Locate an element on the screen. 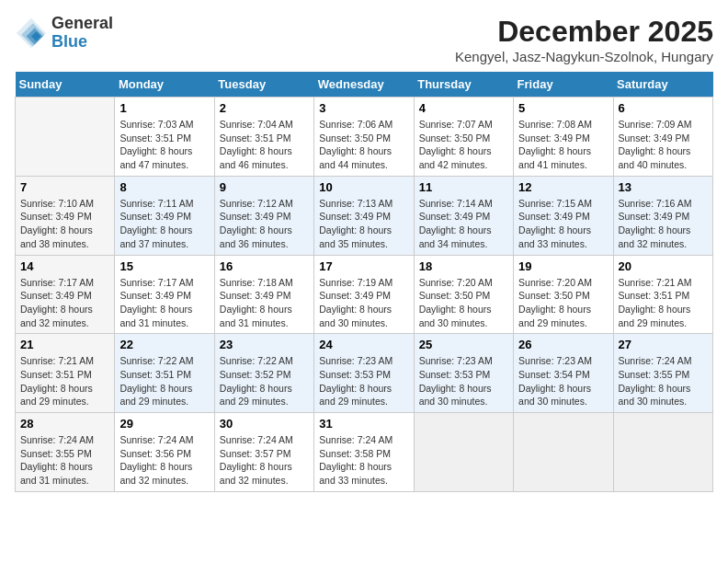 The width and height of the screenshot is (728, 563). day-info: Sunrise: 7:11 AMSunset: 3:49 PMDaylight:… is located at coordinates (164, 224).